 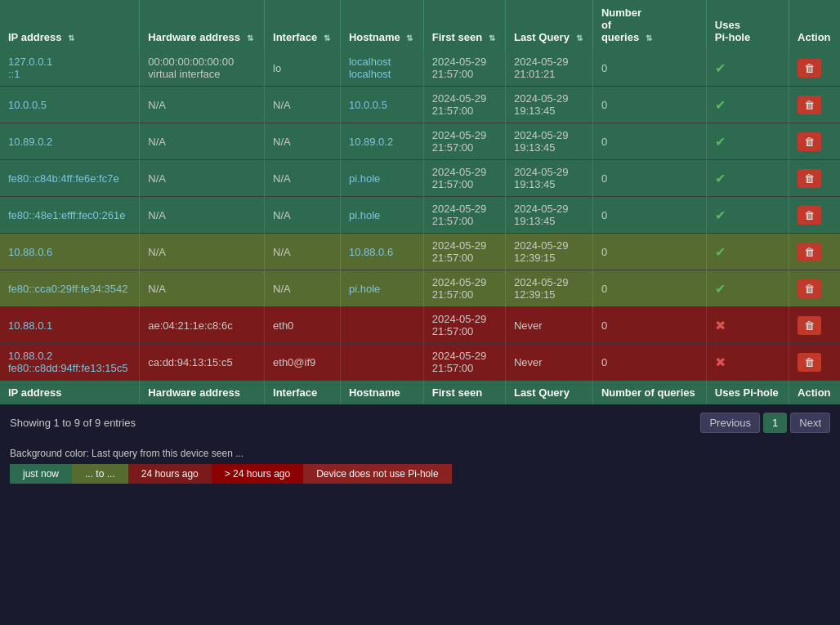 I want to click on sort-hostname-icon: ⇅, so click(x=409, y=38).